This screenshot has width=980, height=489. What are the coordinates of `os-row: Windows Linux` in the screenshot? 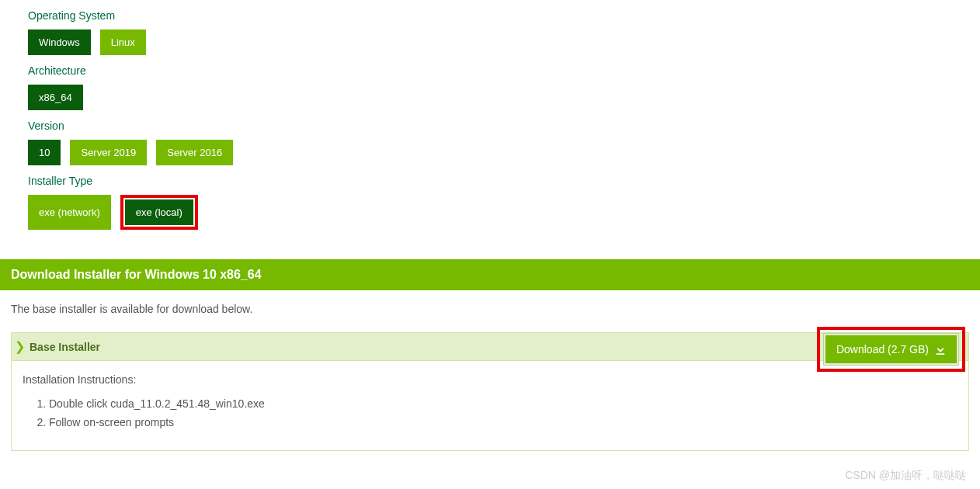 It's located at (490, 42).